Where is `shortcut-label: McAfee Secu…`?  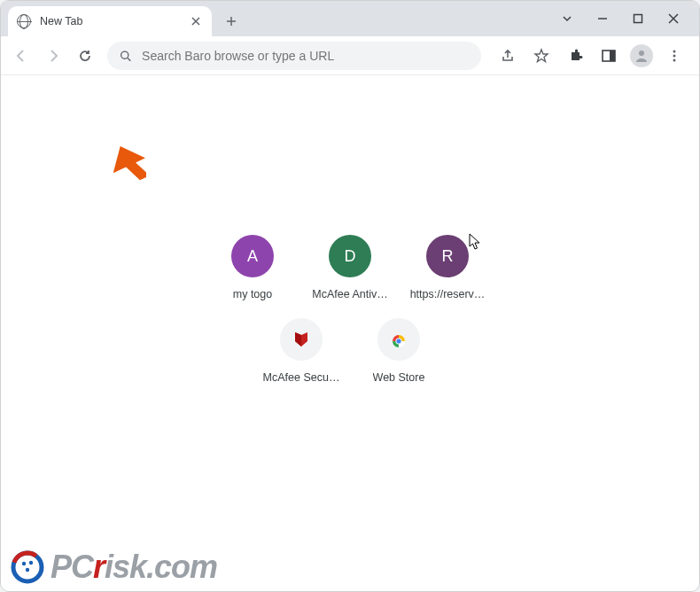 shortcut-label: McAfee Secu… is located at coordinates (301, 378).